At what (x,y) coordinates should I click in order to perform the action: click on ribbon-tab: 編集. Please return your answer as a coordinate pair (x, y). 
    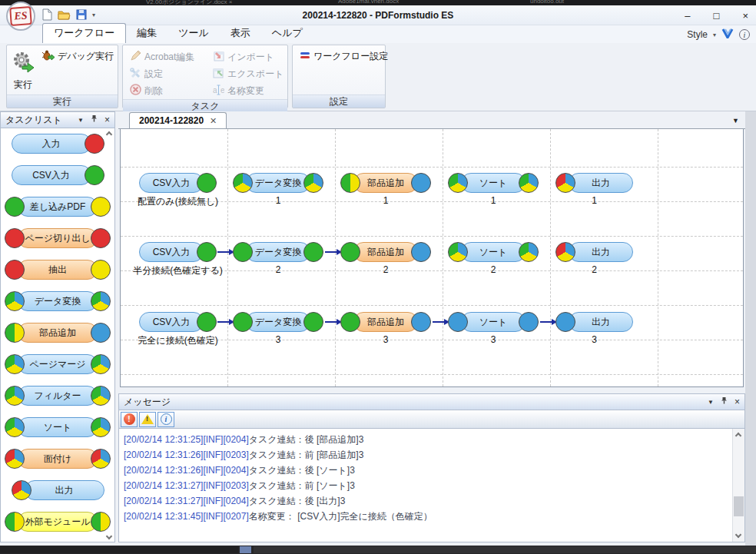
    Looking at the image, I should click on (147, 34).